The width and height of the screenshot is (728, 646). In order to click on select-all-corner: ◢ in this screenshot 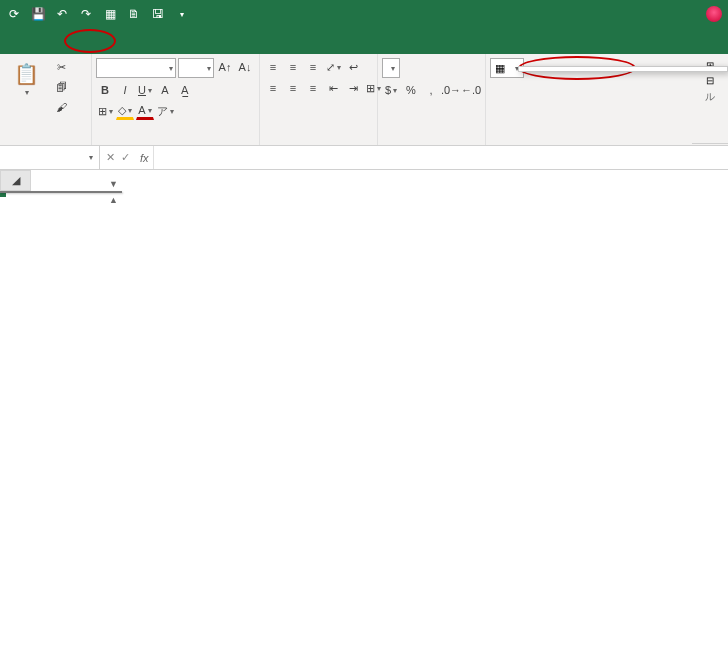, I will do `click(16, 181)`.